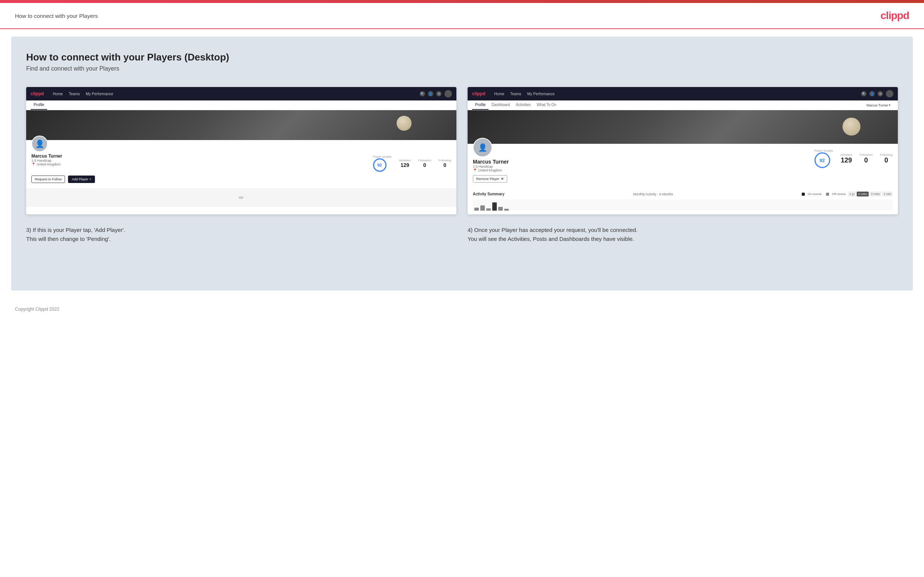  Describe the element at coordinates (241, 234) in the screenshot. I see `description-left-text: 3) If this is your Player tap, 'Add Play…` at that location.